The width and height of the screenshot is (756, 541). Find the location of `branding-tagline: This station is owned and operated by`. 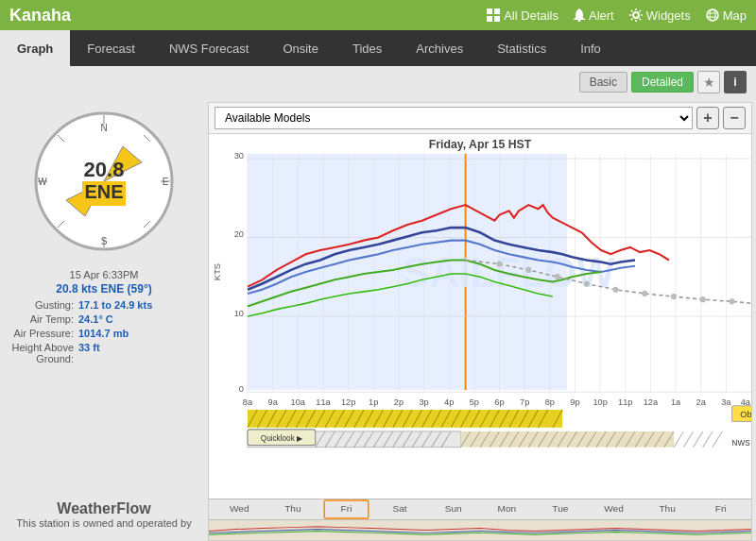

branding-tagline: This station is owned and operated by is located at coordinates (104, 523).